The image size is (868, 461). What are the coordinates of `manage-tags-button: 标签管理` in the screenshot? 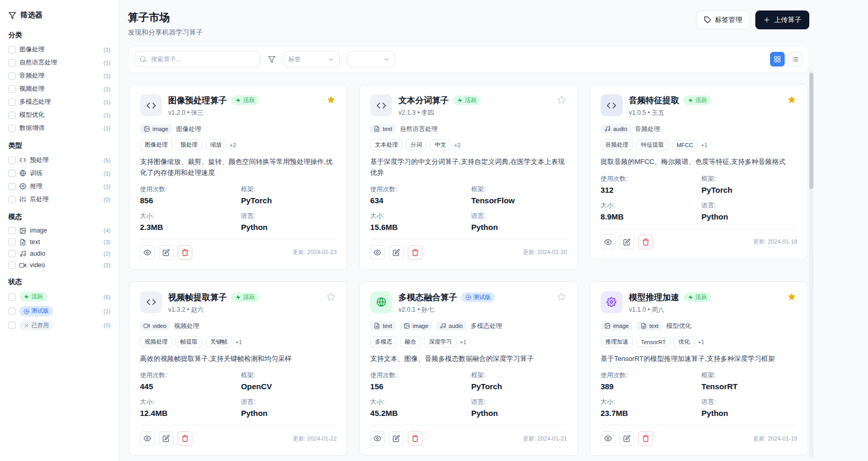 It's located at (723, 20).